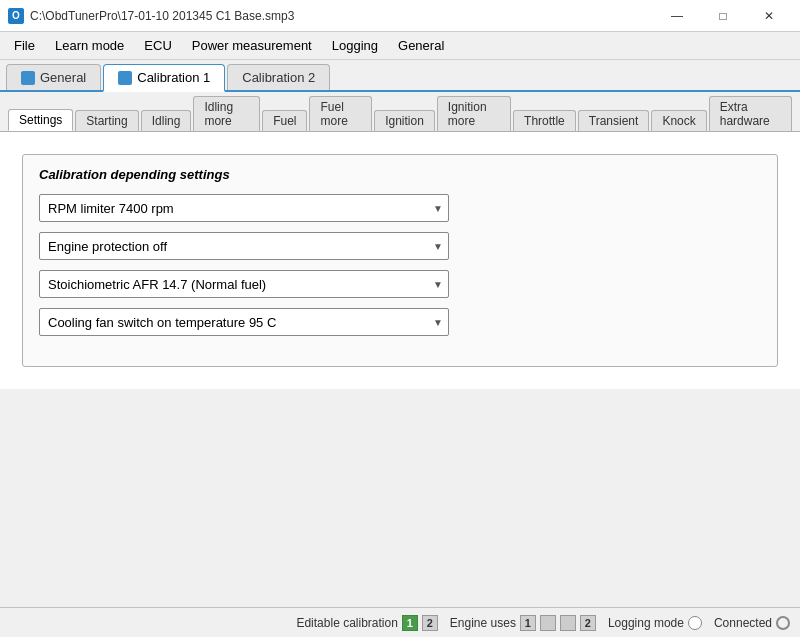  Describe the element at coordinates (54, 77) in the screenshot. I see `tab-general: General` at that location.